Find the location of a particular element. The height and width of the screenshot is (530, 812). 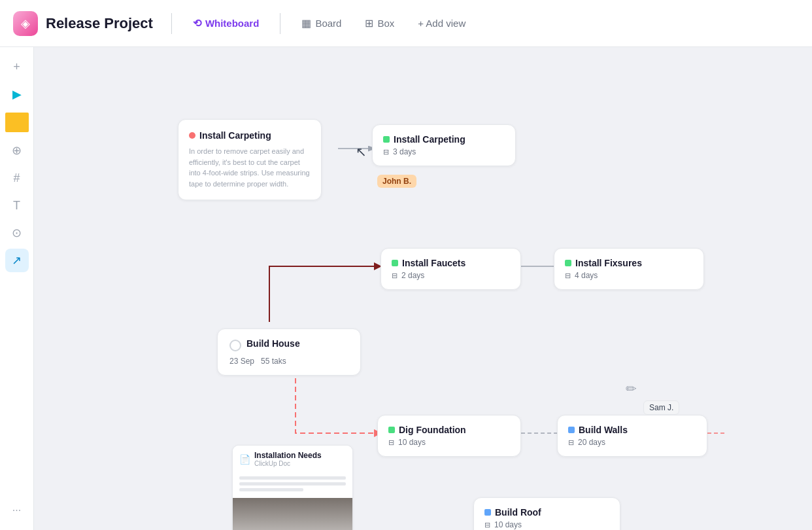

duration-icon-dig: ⊟ is located at coordinates (391, 442).